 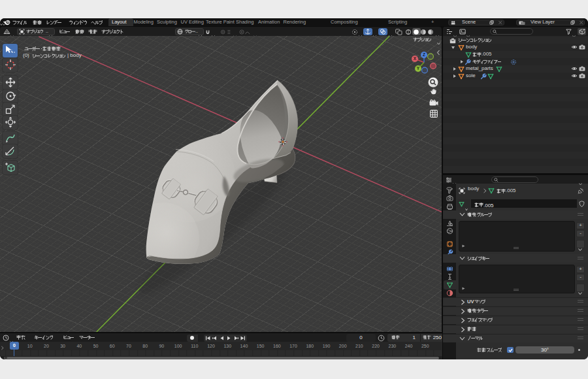 I want to click on svg-text: Y, so click(x=418, y=68).